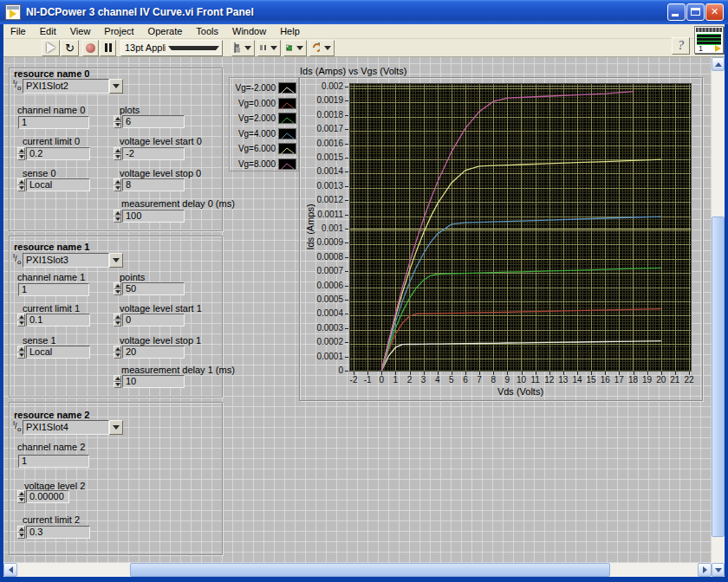 This screenshot has height=582, width=728. What do you see at coordinates (705, 570) in the screenshot?
I see `scroll-right-button` at bounding box center [705, 570].